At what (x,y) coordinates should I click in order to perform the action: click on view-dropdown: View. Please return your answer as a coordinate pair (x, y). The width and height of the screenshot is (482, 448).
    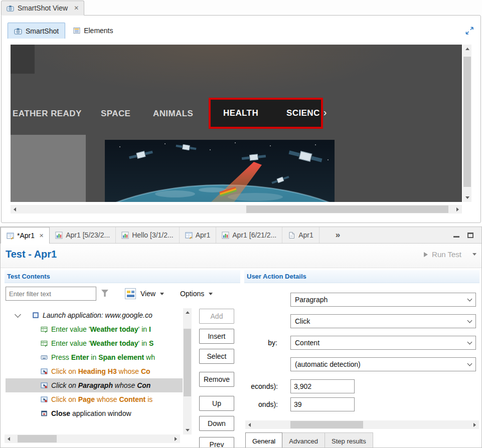
    Looking at the image, I should click on (144, 294).